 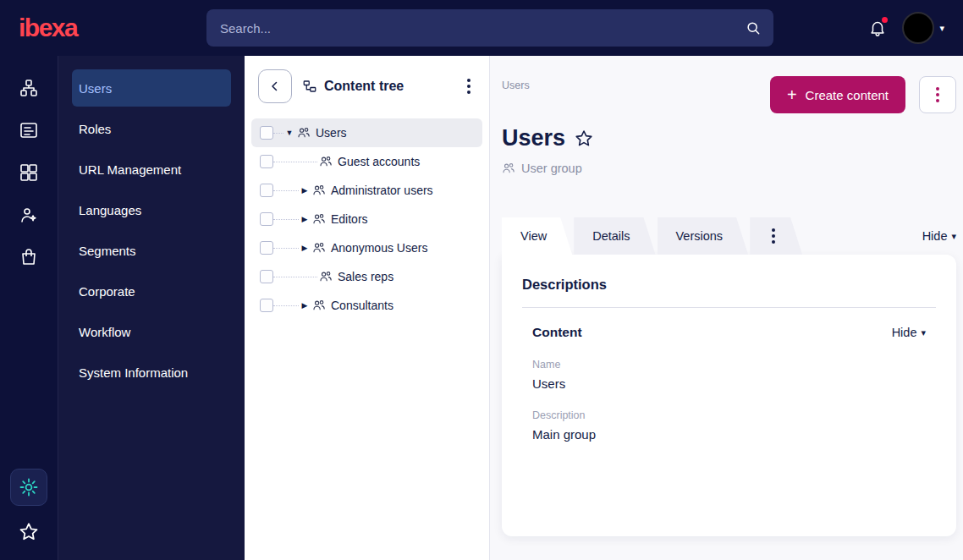 I want to click on sidebar-item-segments: Segments, so click(x=151, y=250).